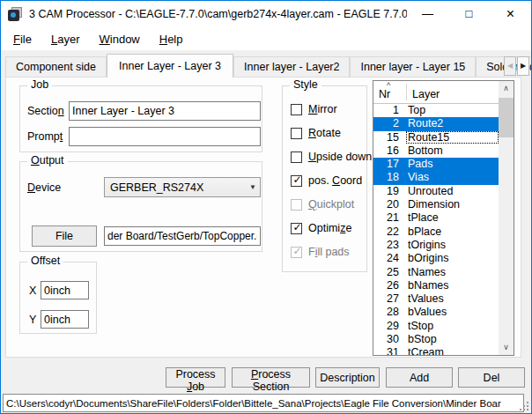 Image resolution: width=532 pixels, height=414 pixels. Describe the element at coordinates (171, 39) in the screenshot. I see `menu-help: Help` at that location.